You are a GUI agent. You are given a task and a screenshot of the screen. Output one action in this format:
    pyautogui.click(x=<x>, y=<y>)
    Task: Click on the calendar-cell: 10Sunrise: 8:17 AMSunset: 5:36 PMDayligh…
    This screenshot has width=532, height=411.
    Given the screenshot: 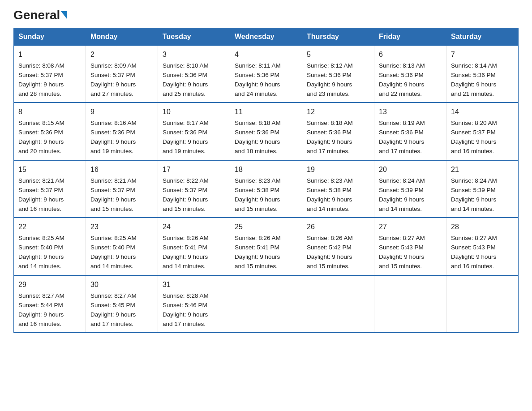 What is the action you would take?
    pyautogui.click(x=194, y=131)
    